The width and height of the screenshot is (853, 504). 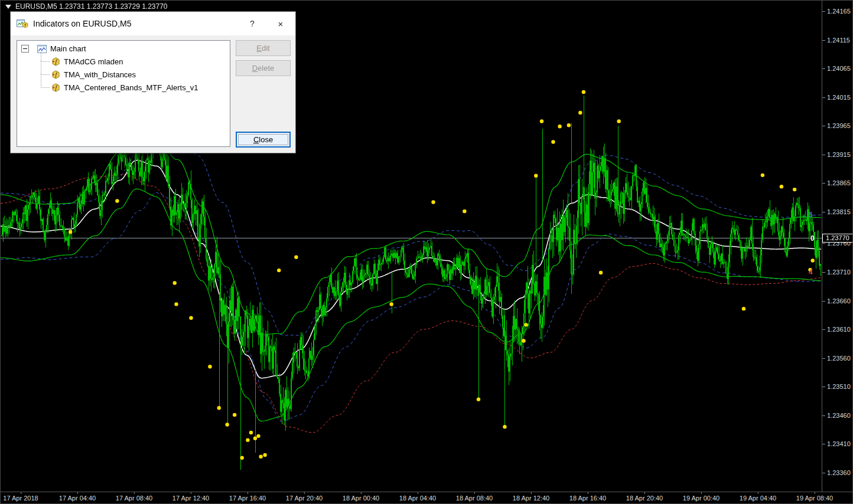 I want to click on time-axis-label: 18 Apr 04:40, so click(x=418, y=498).